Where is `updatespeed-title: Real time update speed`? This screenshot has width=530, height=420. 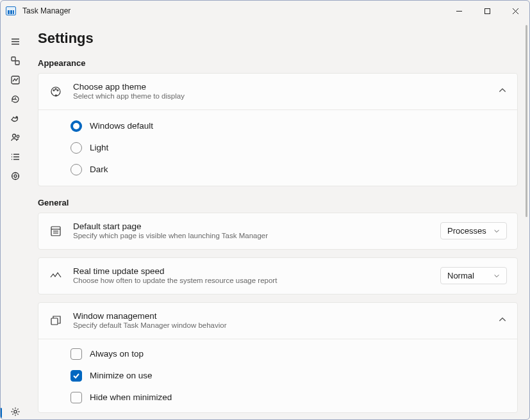
updatespeed-title: Real time update speed is located at coordinates (251, 271).